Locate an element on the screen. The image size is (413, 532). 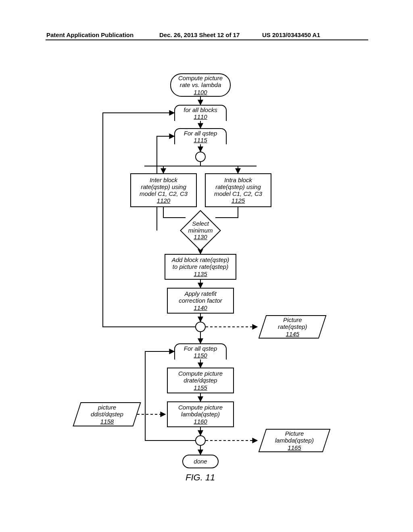
node-1150-loop: For all qstep 1150 is located at coordinates (200, 351).